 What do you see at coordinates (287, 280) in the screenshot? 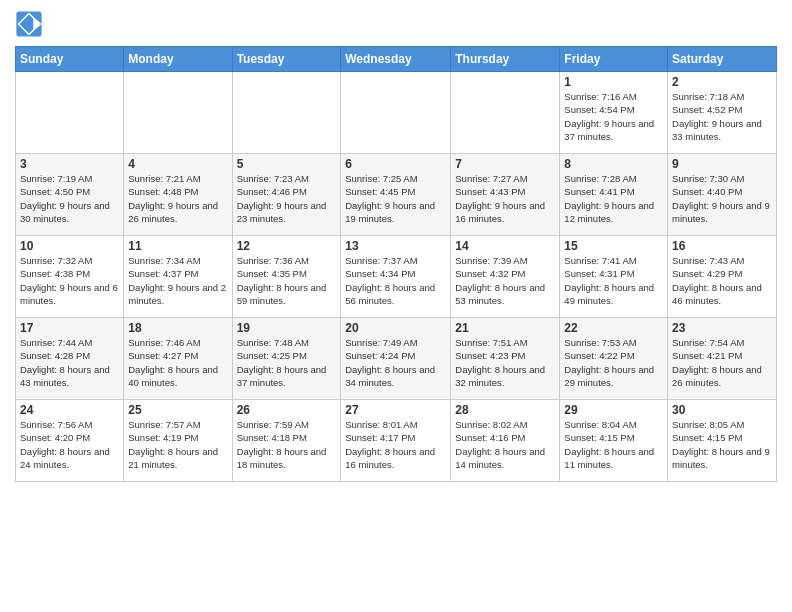
I see `day-info: Sunrise: 7:36 AM Sunset: 4:35 PM Dayligh…` at bounding box center [287, 280].